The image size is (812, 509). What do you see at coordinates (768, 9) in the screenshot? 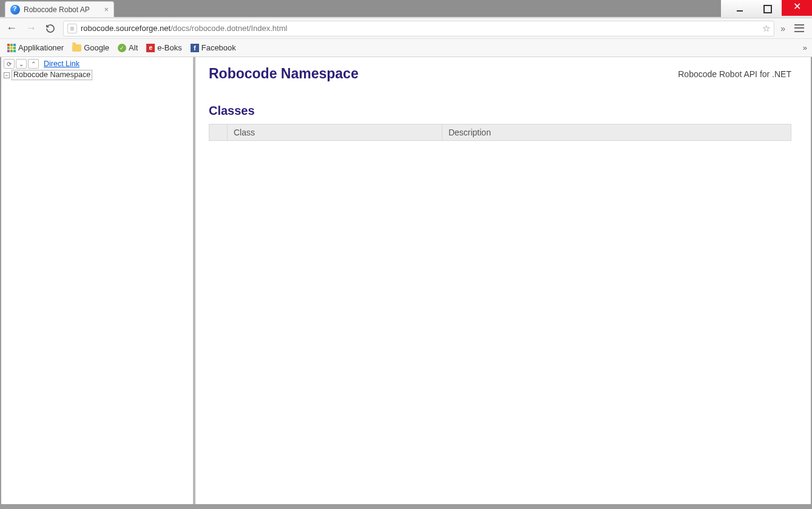
I see `window-maximize-button` at bounding box center [768, 9].